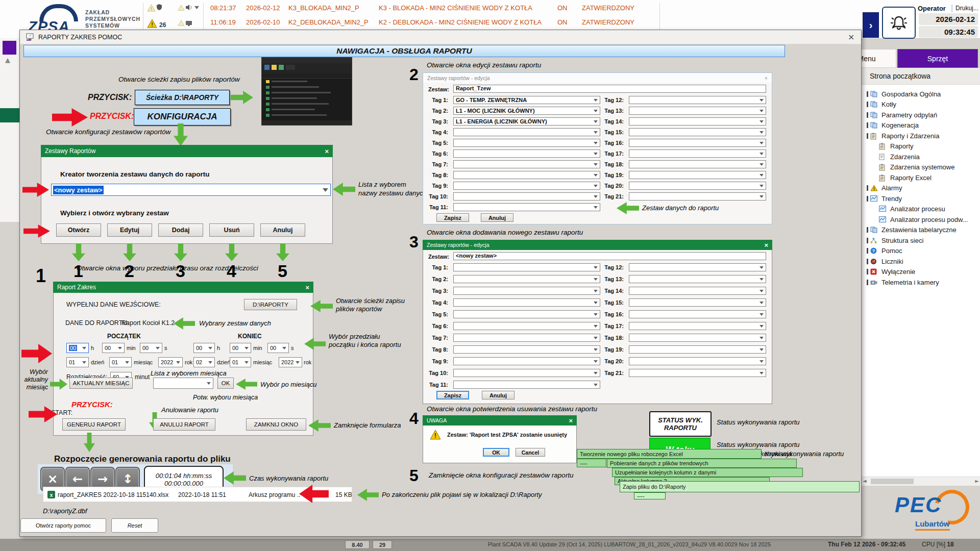 This screenshot has width=980, height=551. I want to click on alarm-message: K2 - DEBLOKADA - MIN2 CIŚNIENIE WODY Z K…, so click(460, 22).